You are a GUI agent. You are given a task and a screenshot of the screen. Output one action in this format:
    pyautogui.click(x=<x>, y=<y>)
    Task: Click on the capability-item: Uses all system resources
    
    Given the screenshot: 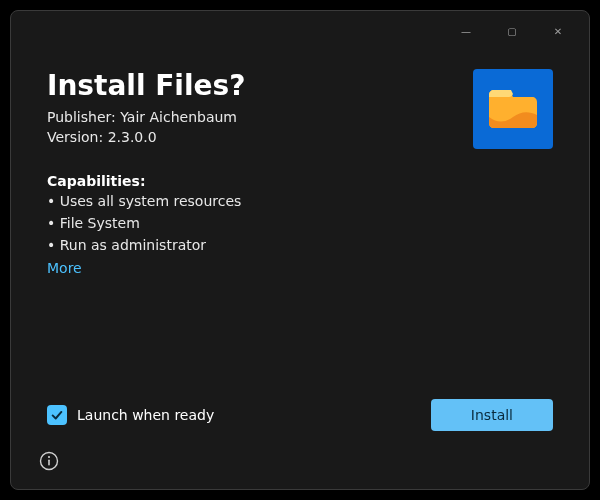 What is the action you would take?
    pyautogui.click(x=300, y=202)
    